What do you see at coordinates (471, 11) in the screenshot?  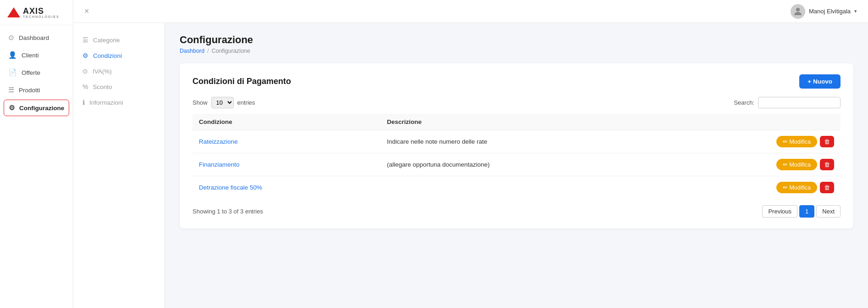 I see `topbar: × Manoj Elvitigala ▾` at bounding box center [471, 11].